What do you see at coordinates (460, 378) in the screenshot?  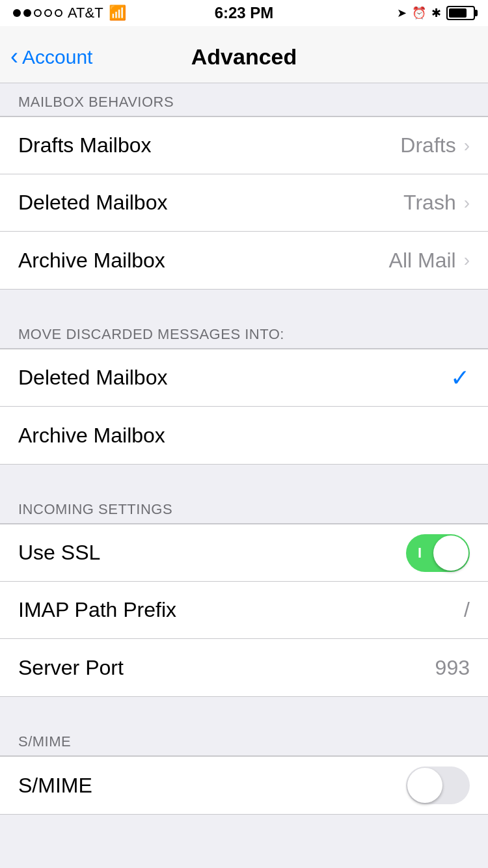 I see `check-mark-icon: ✓` at bounding box center [460, 378].